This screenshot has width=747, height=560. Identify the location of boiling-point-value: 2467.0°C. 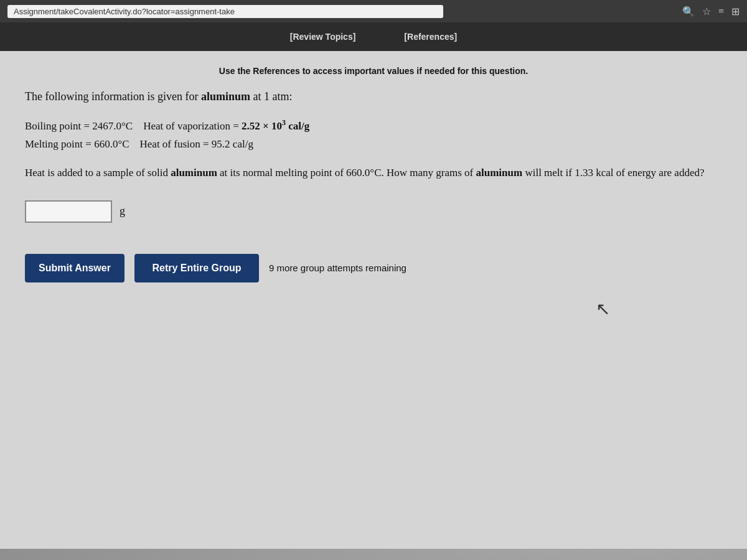
(112, 126).